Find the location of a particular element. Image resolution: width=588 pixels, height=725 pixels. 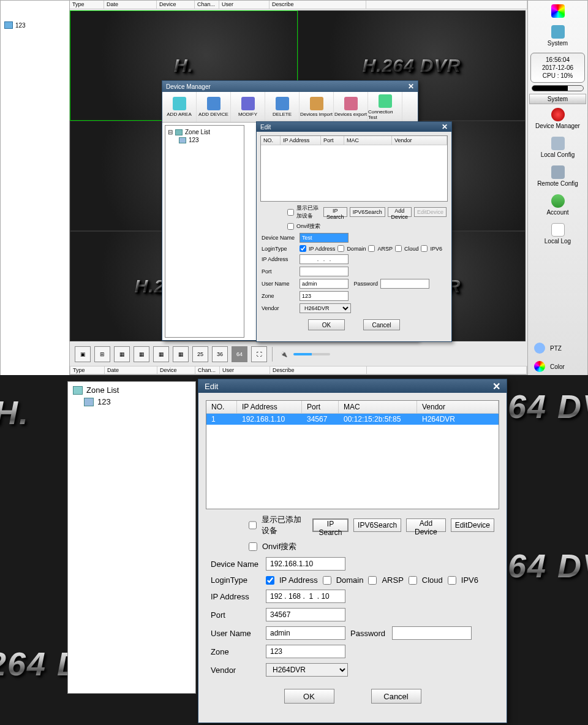

dm-add-area: ADD AREA is located at coordinates (179, 107).